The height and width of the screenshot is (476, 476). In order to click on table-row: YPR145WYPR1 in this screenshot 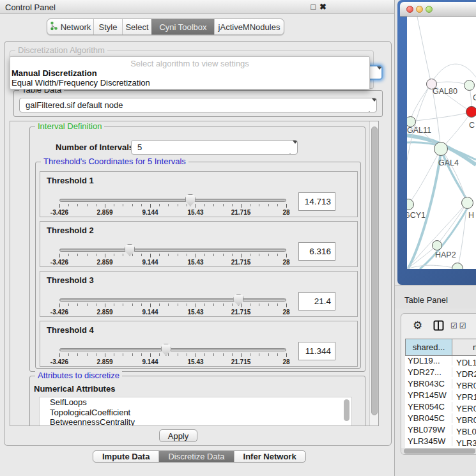, I will do `click(441, 396)`.